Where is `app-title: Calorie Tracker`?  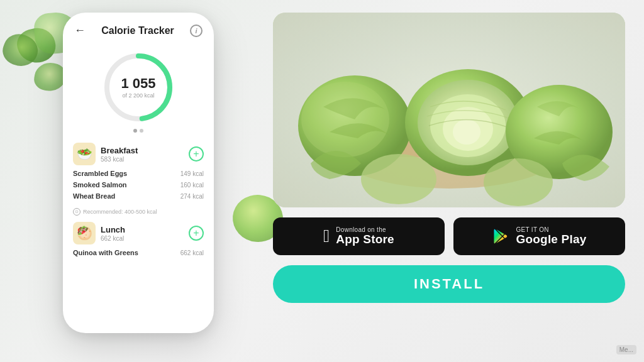
app-title: Calorie Tracker is located at coordinates (138, 31).